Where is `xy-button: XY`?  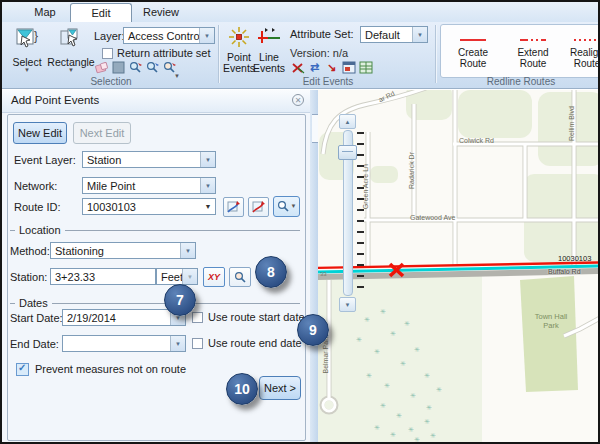 xy-button: XY is located at coordinates (214, 277).